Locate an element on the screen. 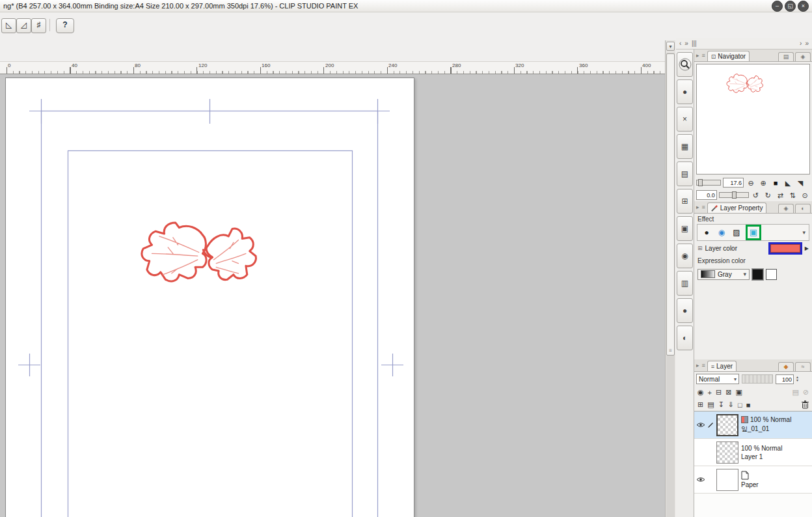 Image resolution: width=812 pixels, height=517 pixels. actual-size-icon: ◥ is located at coordinates (800, 183).